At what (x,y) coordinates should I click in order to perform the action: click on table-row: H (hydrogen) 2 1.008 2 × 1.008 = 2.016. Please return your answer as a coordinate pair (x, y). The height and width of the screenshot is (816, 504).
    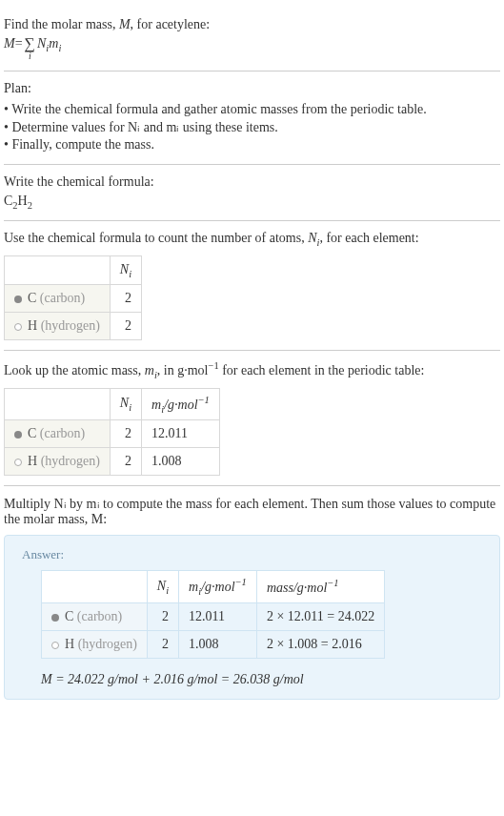
    Looking at the image, I should click on (213, 644).